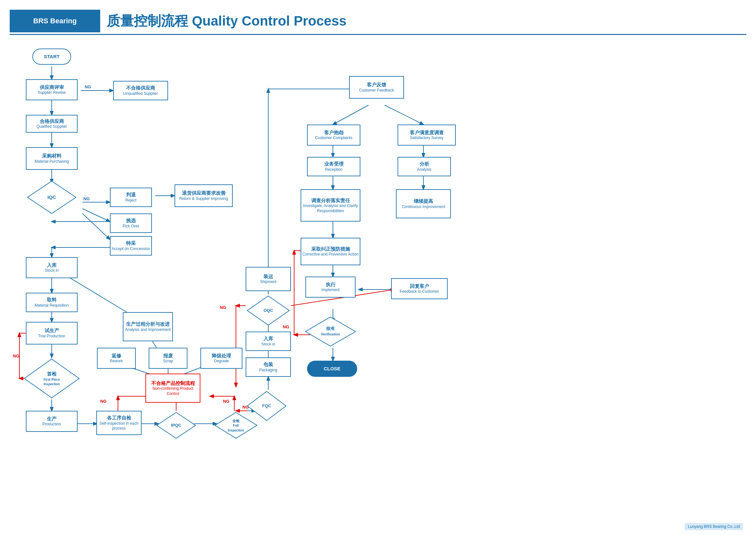 The image size is (756, 535). What do you see at coordinates (714, 526) in the screenshot?
I see `footer-label: Luoyang BRS Bearing Co.,Ltd` at bounding box center [714, 526].